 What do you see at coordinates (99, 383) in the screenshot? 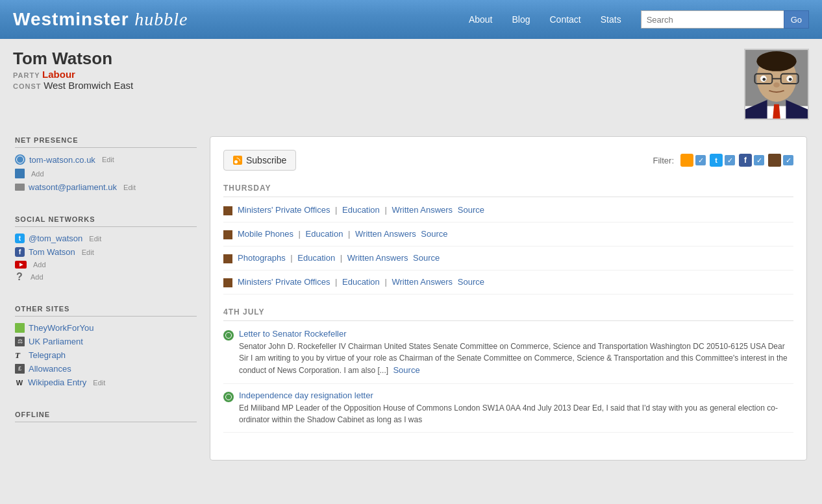
I see `wikipedia-edit-link: Edit` at bounding box center [99, 383].